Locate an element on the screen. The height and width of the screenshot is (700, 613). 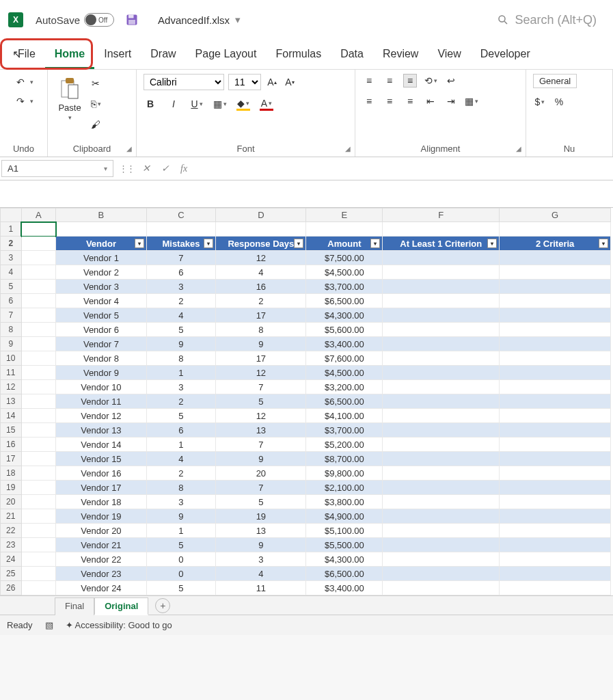
column-header-C: C is located at coordinates (181, 215).